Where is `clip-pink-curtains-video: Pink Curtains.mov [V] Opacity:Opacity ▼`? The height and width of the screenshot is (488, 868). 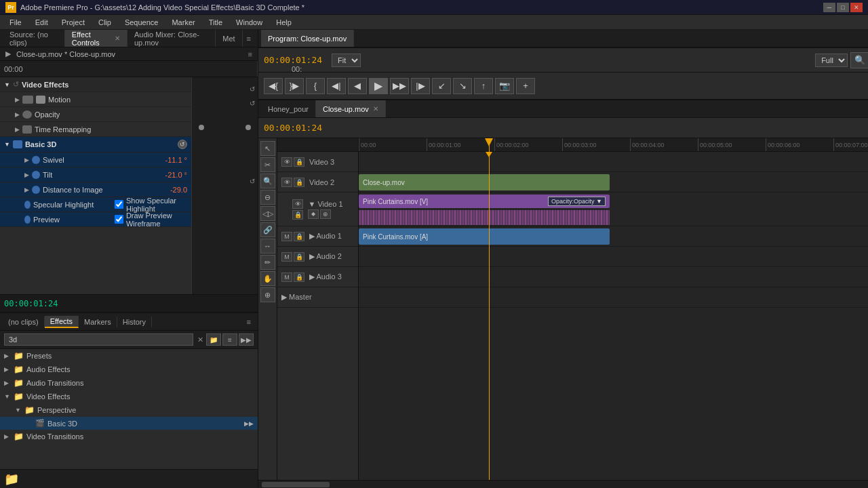 clip-pink-curtains-video: Pink Curtains.mov [V] Opacity:Opacity ▼ is located at coordinates (484, 201).